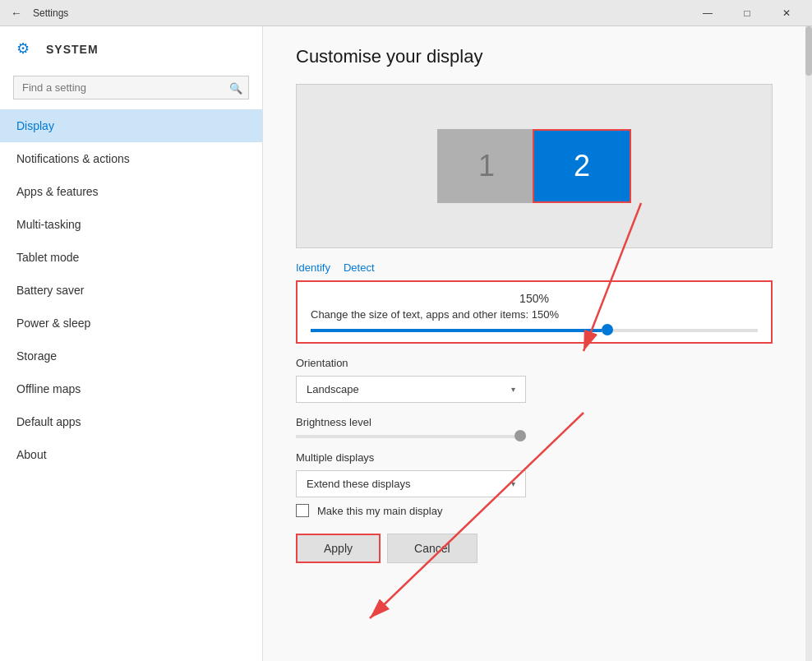 This screenshot has height=661, width=812. I want to click on close-button: ✕, so click(787, 13).